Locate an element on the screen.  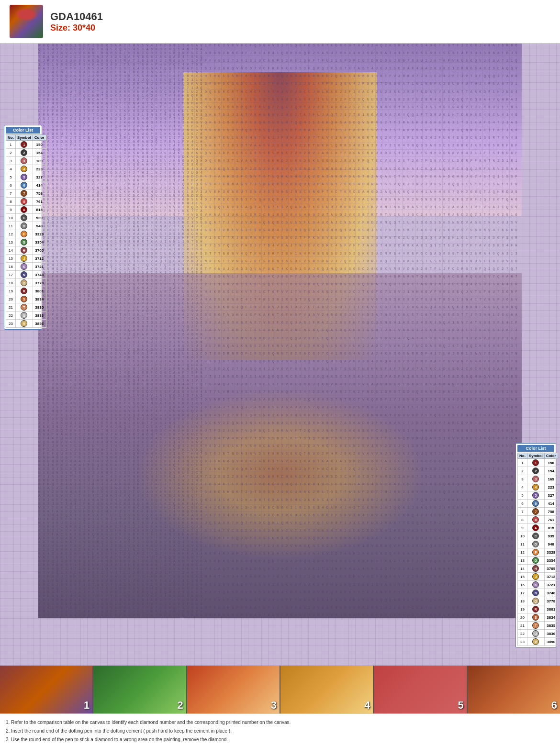
thumbnail-item: 3 is located at coordinates (234, 690).